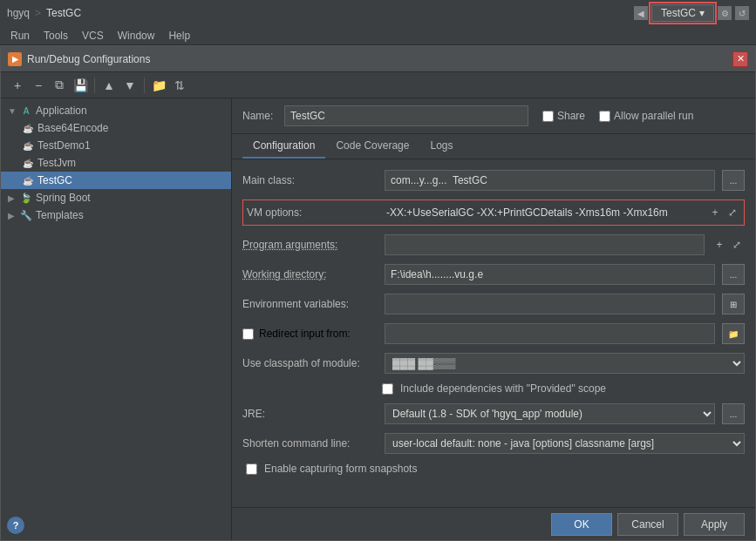 The image size is (756, 541). What do you see at coordinates (582, 524) in the screenshot?
I see `ok-button: OK` at bounding box center [582, 524].